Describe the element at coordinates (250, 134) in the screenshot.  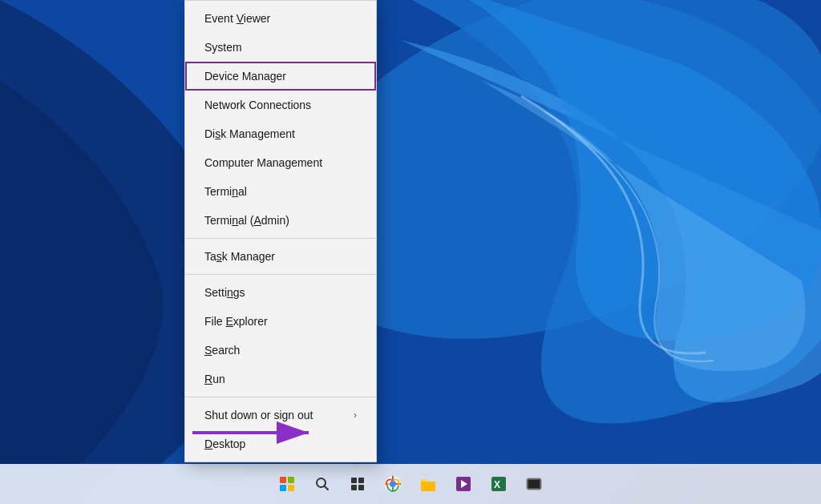
I see `menu-item-label-disk-management: Disk Management` at that location.